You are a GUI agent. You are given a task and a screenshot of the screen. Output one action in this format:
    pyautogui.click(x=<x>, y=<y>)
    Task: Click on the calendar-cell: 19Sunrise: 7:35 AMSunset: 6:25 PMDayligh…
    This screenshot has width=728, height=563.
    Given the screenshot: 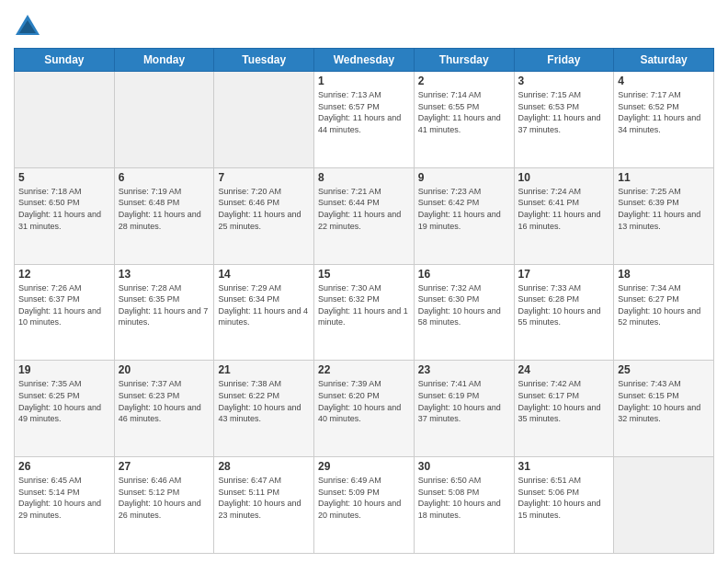 What is the action you would take?
    pyautogui.click(x=64, y=408)
    